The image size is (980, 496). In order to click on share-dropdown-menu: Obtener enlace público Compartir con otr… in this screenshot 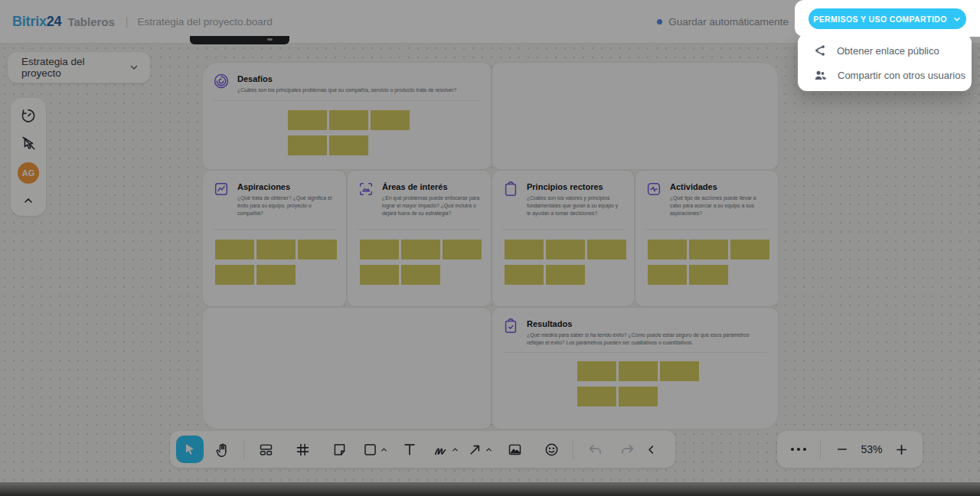, I will do `click(885, 63)`.